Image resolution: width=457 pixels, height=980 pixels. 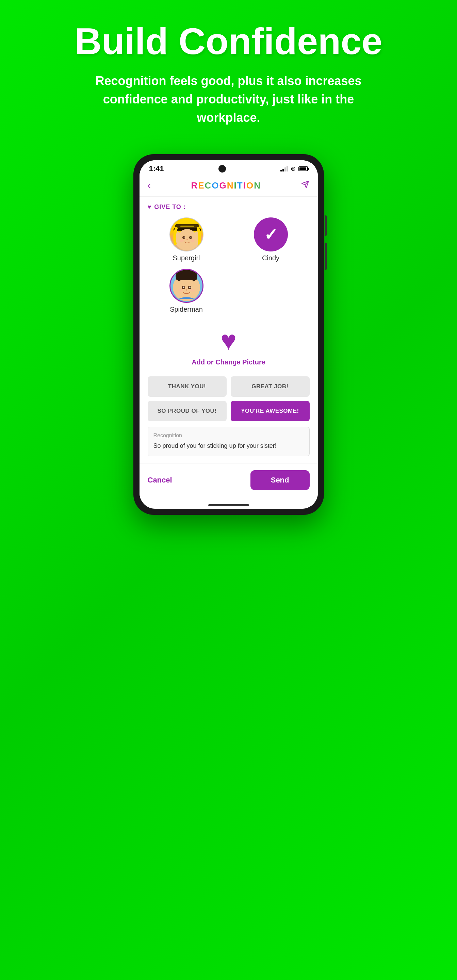 What do you see at coordinates (326, 226) in the screenshot?
I see `phone-side-button` at bounding box center [326, 226].